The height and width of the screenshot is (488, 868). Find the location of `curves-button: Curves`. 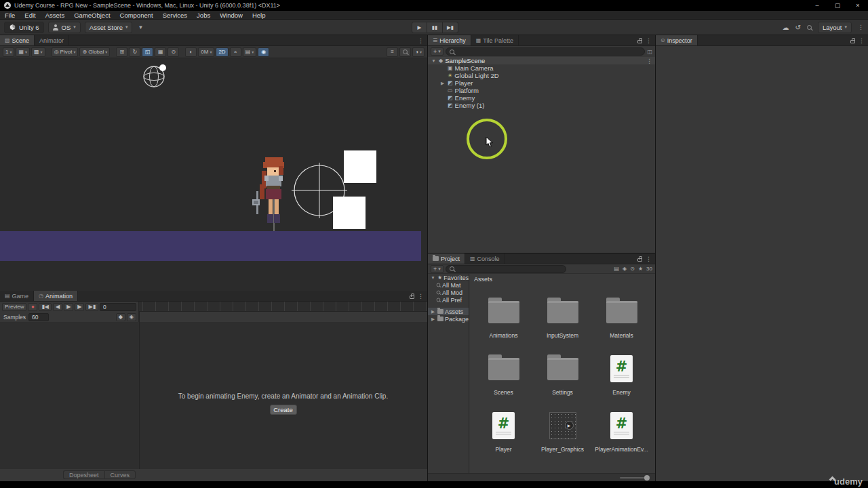

curves-button: Curves is located at coordinates (121, 474).